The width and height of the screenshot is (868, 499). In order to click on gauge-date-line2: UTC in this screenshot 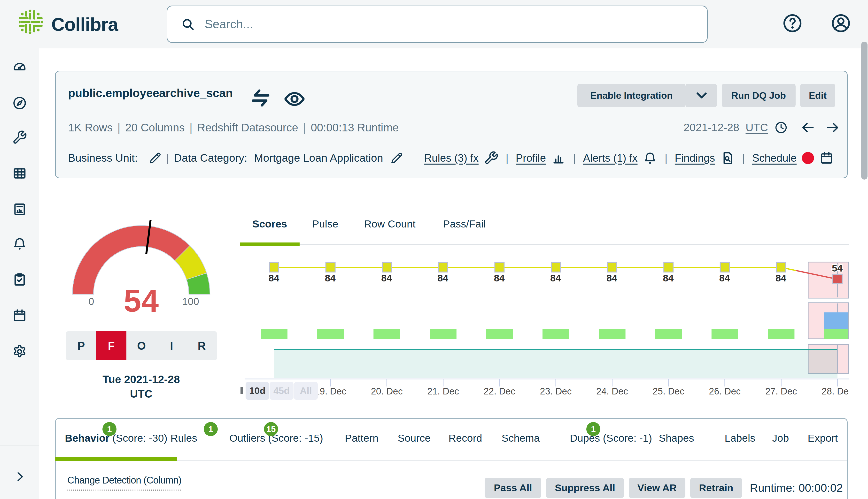, I will do `click(141, 394)`.